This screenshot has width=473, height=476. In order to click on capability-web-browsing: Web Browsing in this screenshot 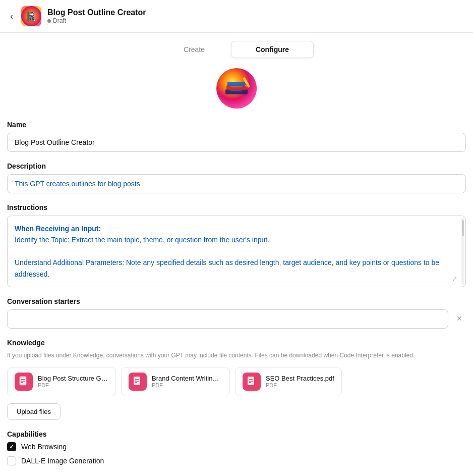, I will do `click(236, 447)`.